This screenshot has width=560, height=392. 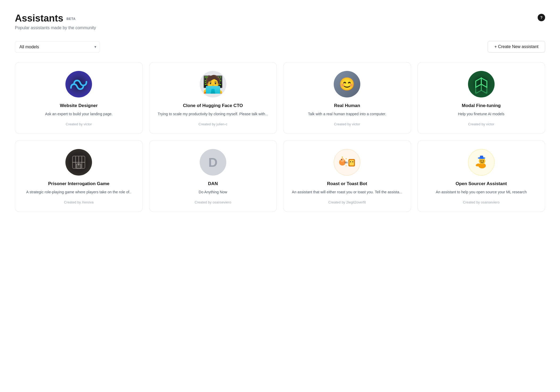 What do you see at coordinates (79, 192) in the screenshot?
I see `card-desc-prisoner: A strategic role-playing game where play…` at bounding box center [79, 192].